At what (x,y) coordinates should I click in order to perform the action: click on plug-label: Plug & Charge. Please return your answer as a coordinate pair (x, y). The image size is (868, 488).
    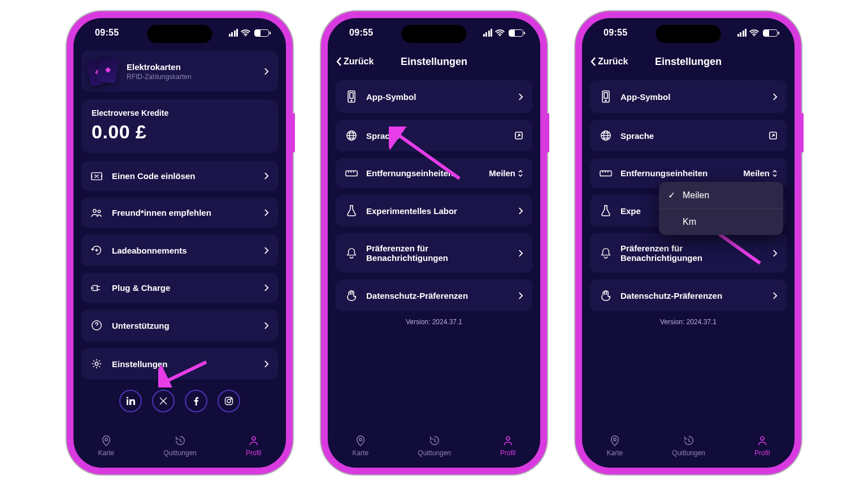
    Looking at the image, I should click on (183, 288).